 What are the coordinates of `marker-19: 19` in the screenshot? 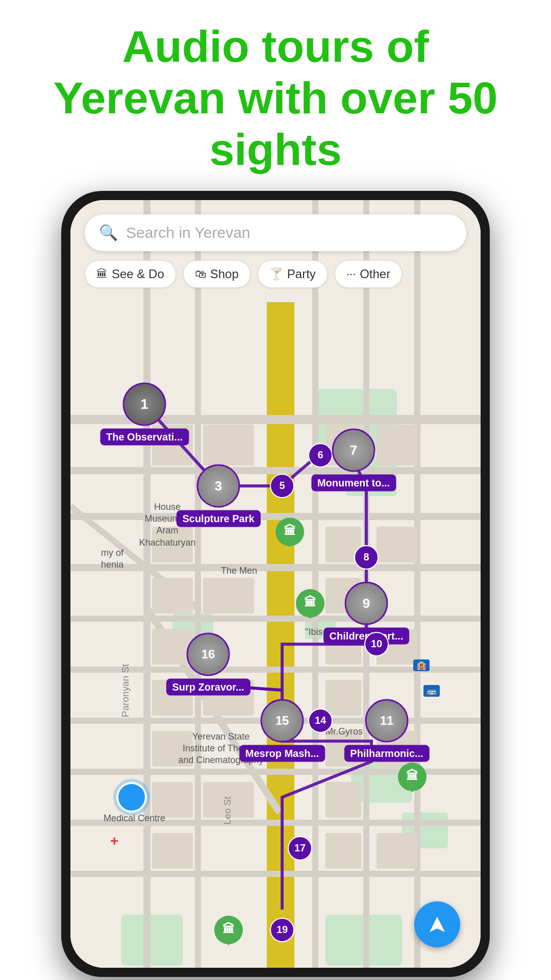 It's located at (282, 930).